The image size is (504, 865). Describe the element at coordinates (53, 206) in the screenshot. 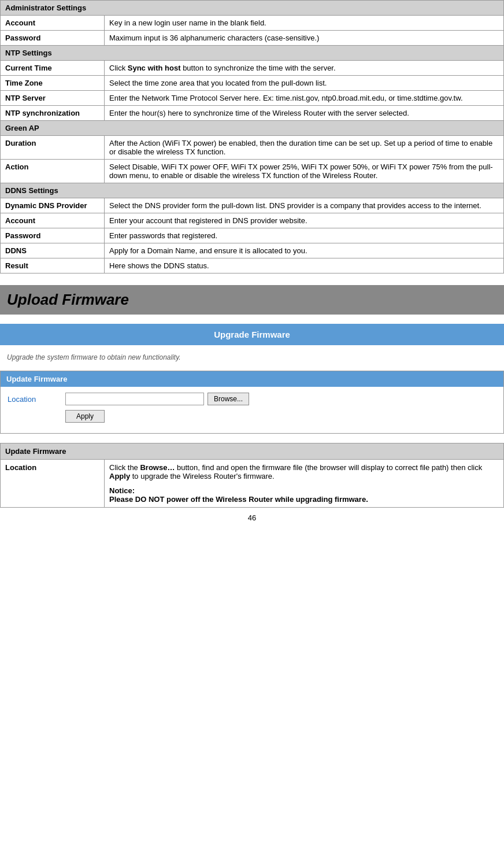

I see `dynamic-dns-label: Dynamic DNS Provider` at that location.